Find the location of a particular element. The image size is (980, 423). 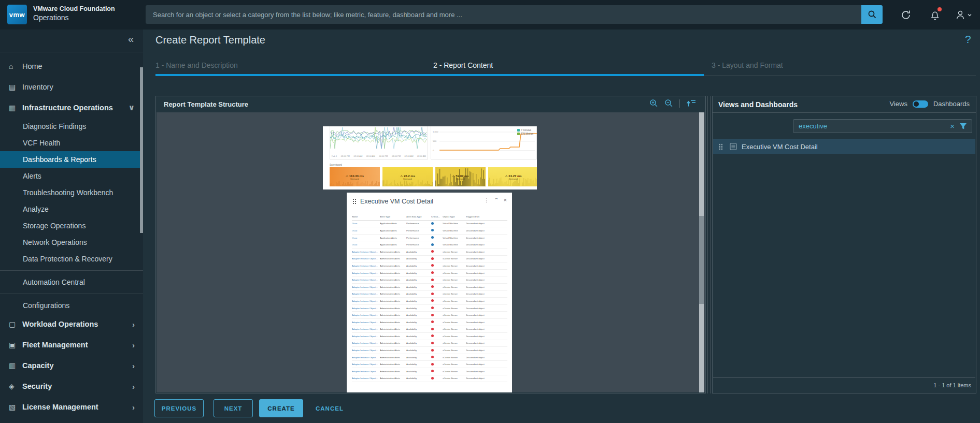

sidebar-collapse-row: « is located at coordinates (72, 41).